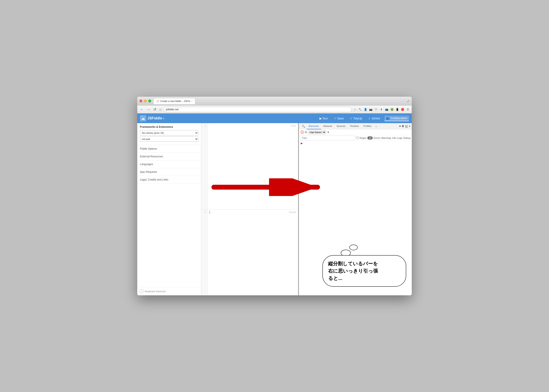 This screenshot has width=549, height=392. What do you see at coordinates (155, 110) in the screenshot?
I see `refresh-button: ↺` at bounding box center [155, 110].